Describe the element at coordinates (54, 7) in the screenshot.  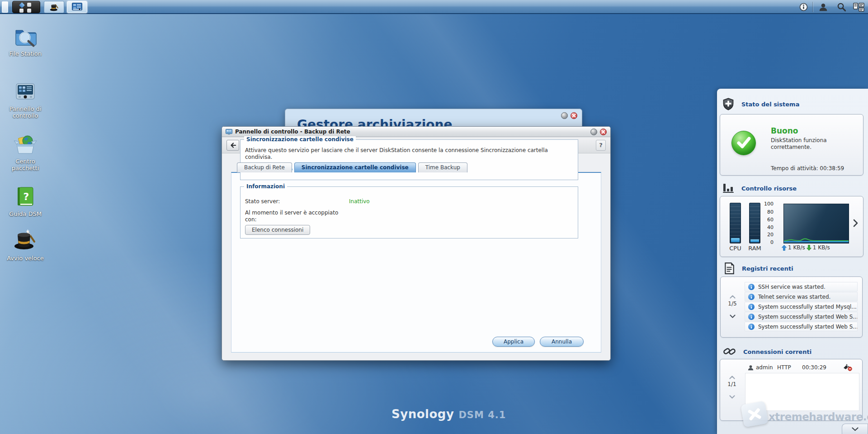
I see `magic-hat-icon` at that location.